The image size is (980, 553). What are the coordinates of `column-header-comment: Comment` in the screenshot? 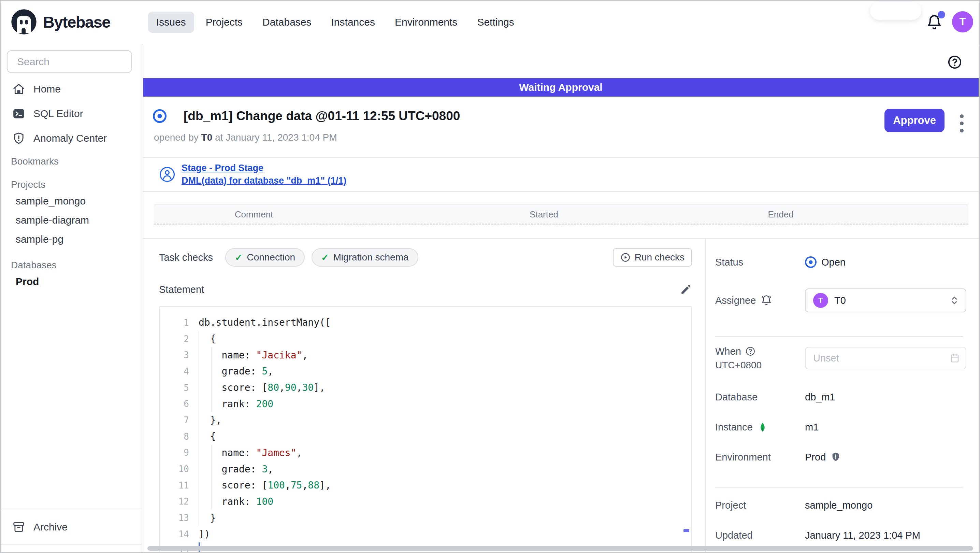 It's located at (254, 215).